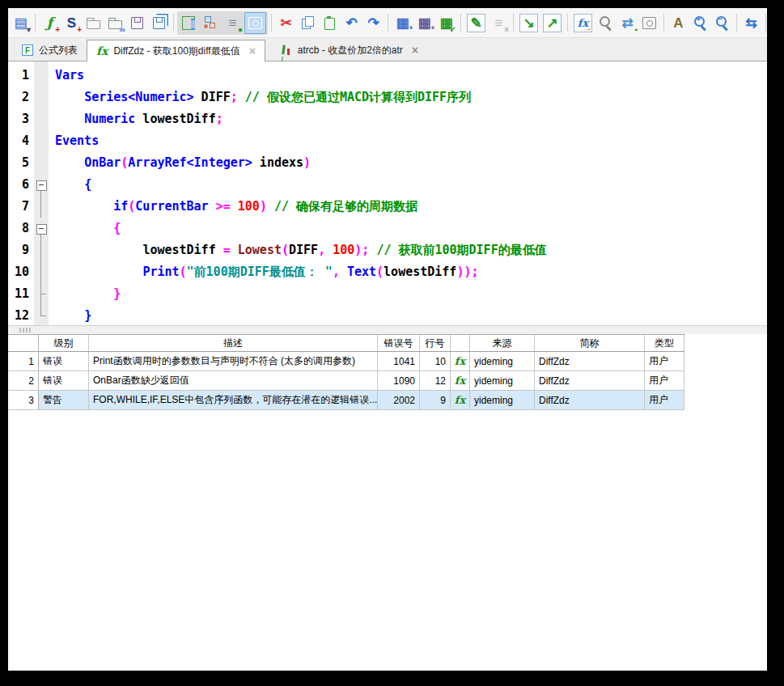 The height and width of the screenshot is (686, 784). I want to click on toolbar-group: ⇆, so click(751, 23).